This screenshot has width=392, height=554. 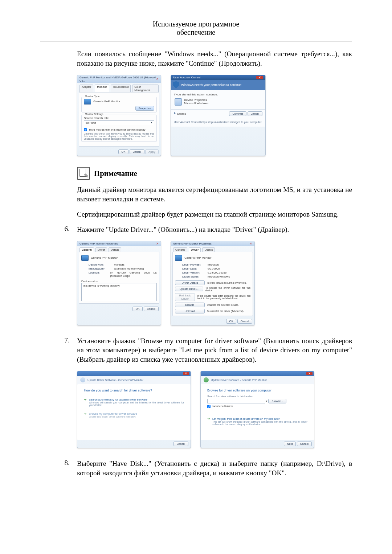 What do you see at coordinates (236, 401) in the screenshot?
I see `location-input` at bounding box center [236, 401].